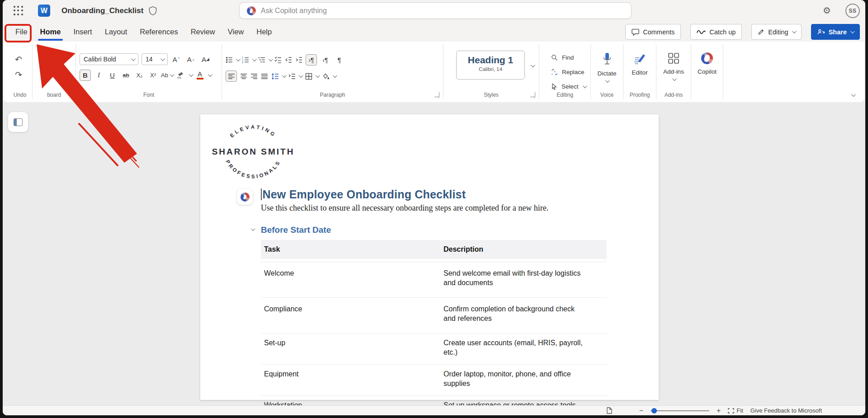 This screenshot has width=868, height=418. I want to click on checklist-icon, so click(278, 60).